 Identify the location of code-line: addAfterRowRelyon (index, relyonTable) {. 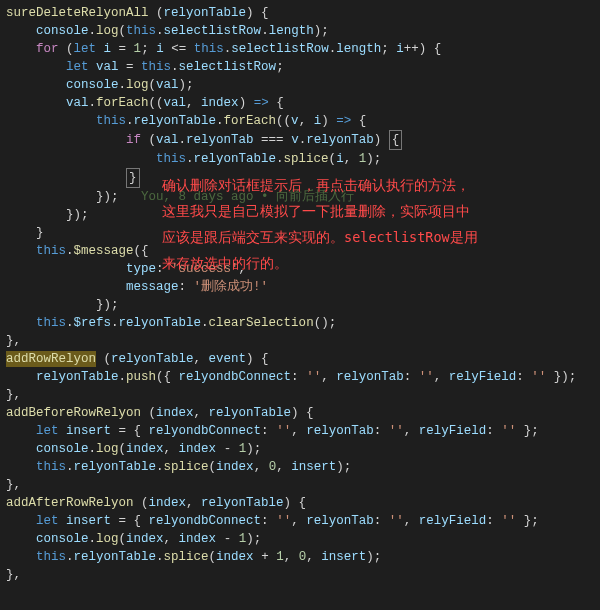
(302, 503).